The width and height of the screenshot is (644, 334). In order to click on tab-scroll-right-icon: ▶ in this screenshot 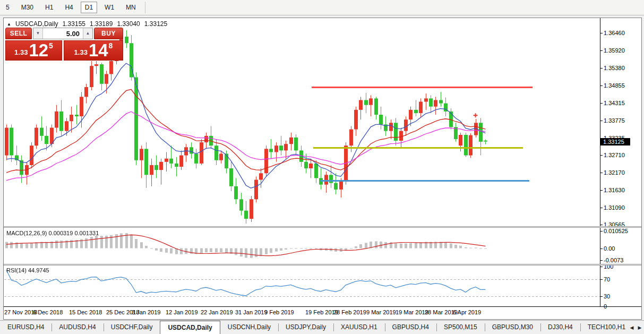, I will do `click(640, 328)`.